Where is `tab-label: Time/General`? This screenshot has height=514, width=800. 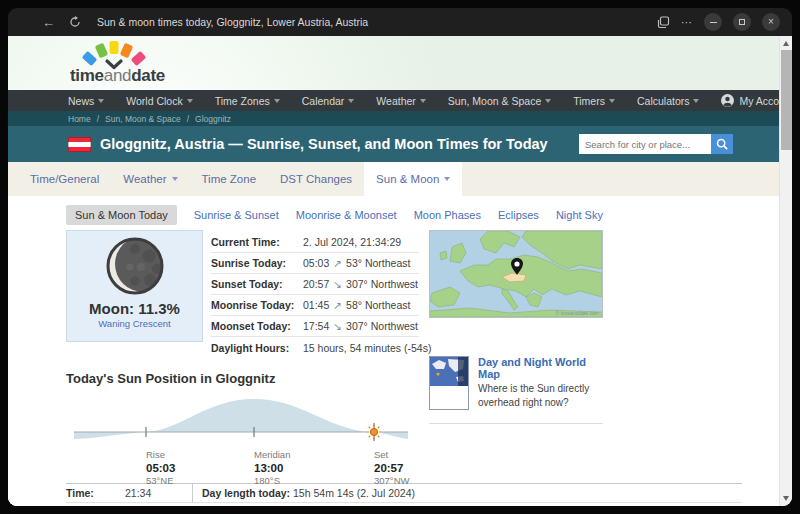 tab-label: Time/General is located at coordinates (64, 179).